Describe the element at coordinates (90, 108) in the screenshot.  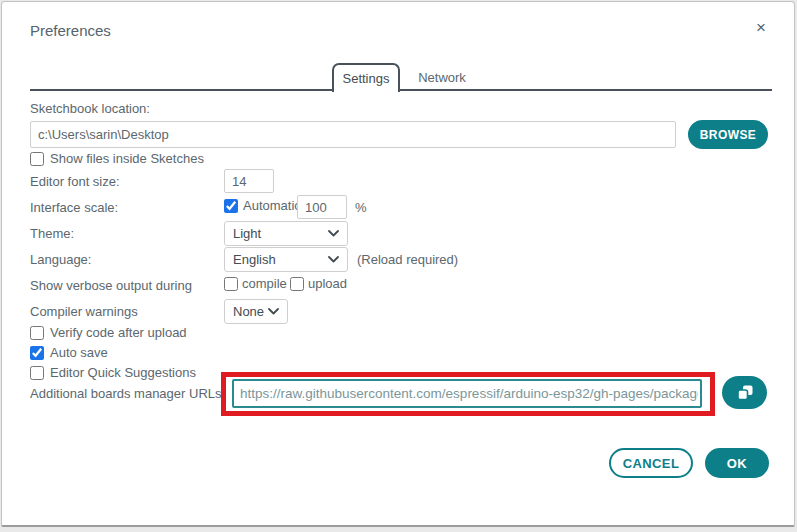
I see `sketchbook-location-label: Sketchbook location:` at that location.